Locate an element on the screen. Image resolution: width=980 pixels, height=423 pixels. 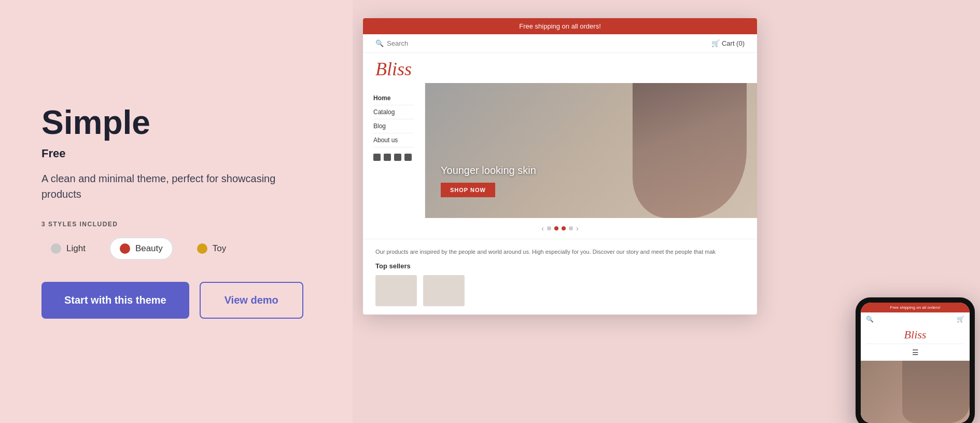
hero-person-image is located at coordinates (690, 151).